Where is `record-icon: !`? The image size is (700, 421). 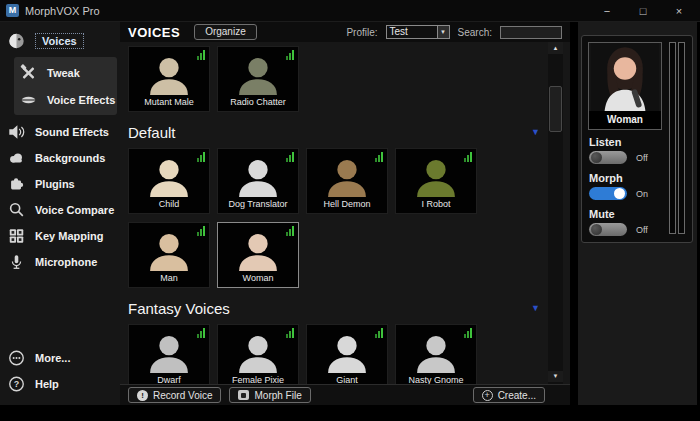
record-icon: ! is located at coordinates (142, 396).